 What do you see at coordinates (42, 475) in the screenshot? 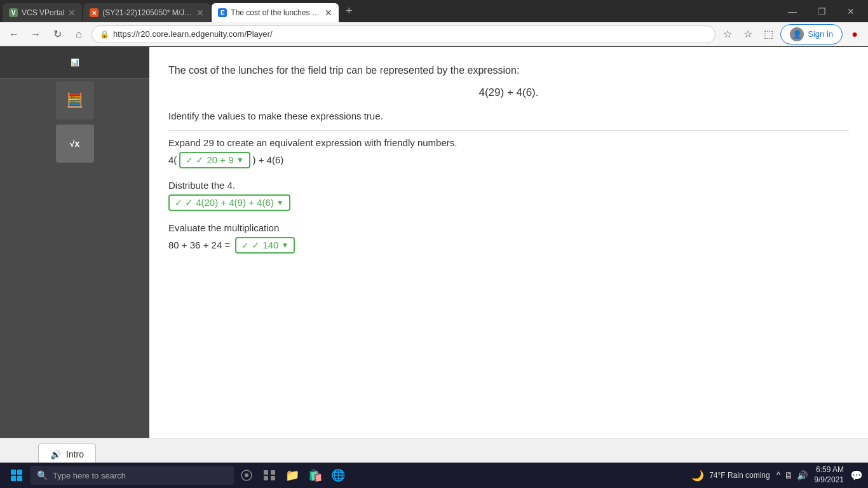
I see `search-taskbar-icon: 🔍` at bounding box center [42, 475].